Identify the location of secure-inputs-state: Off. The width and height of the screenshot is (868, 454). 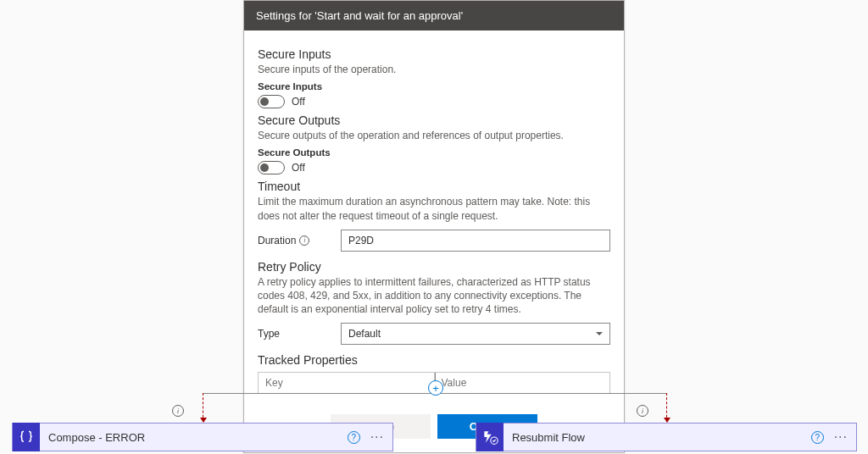
(298, 102).